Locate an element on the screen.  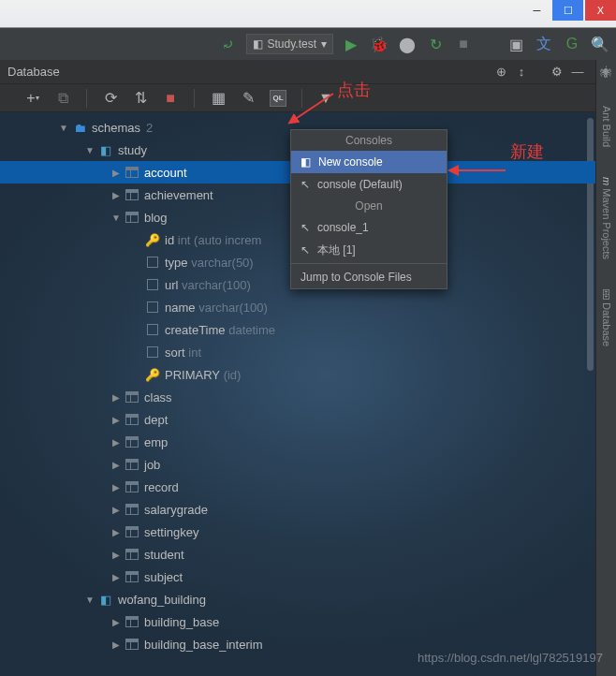
table-student: ▶student is located at coordinates (298, 554).